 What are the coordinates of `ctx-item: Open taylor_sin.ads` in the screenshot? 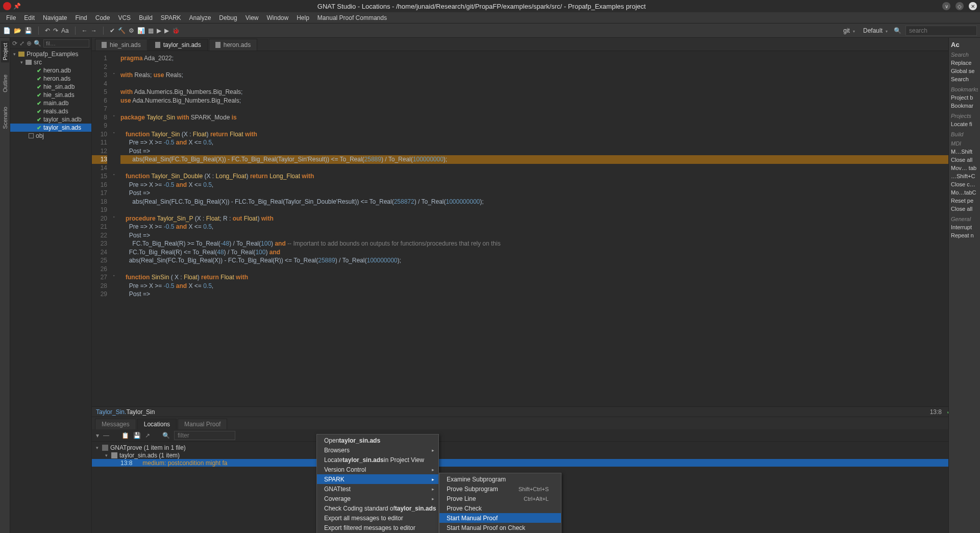 It's located at (378, 440).